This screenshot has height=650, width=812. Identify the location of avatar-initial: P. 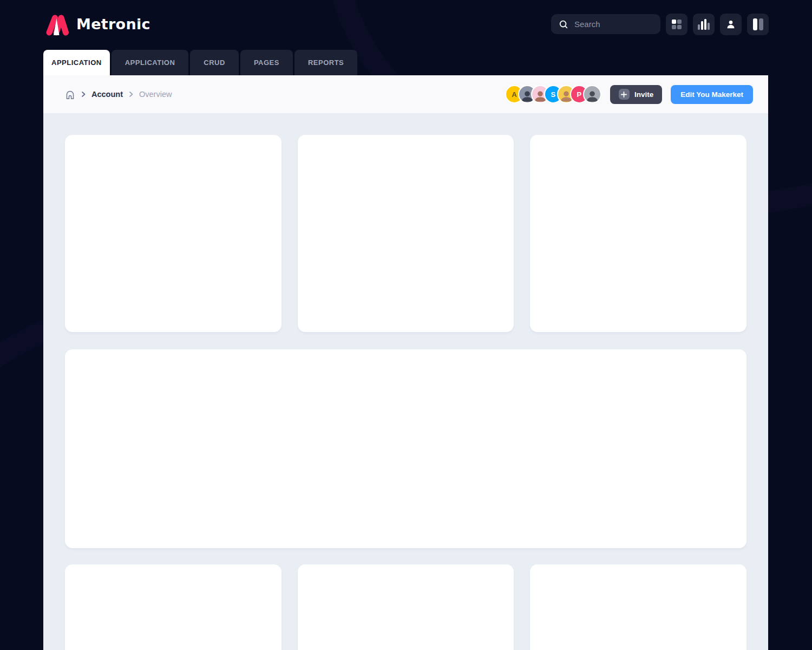
(579, 94).